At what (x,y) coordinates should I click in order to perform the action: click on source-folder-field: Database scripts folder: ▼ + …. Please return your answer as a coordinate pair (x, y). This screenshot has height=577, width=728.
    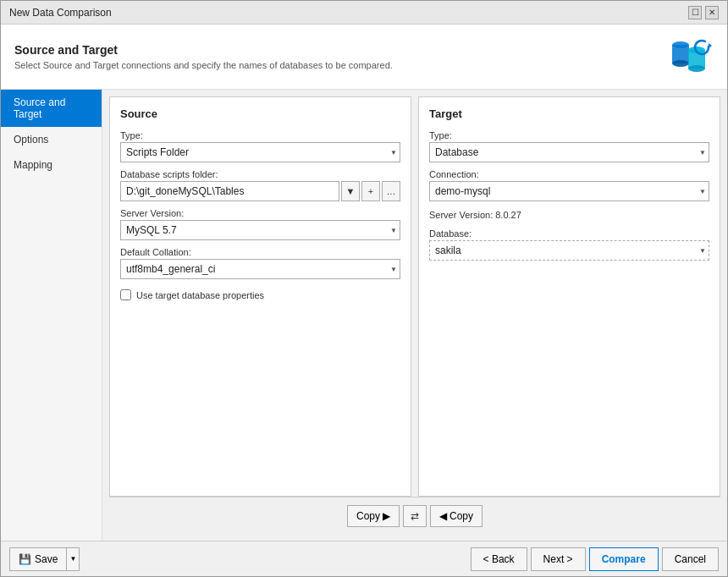
    Looking at the image, I should click on (261, 185).